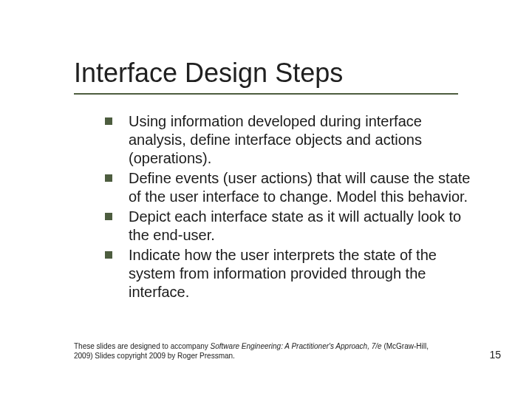  I want to click on list-item-text: Define events (user actions) that will c…, so click(301, 188).